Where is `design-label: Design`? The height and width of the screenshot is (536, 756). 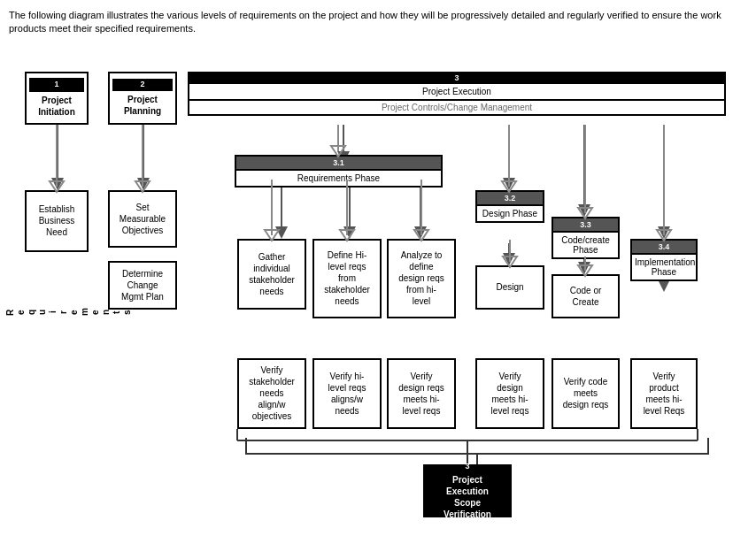
design-label: Design is located at coordinates (510, 287).